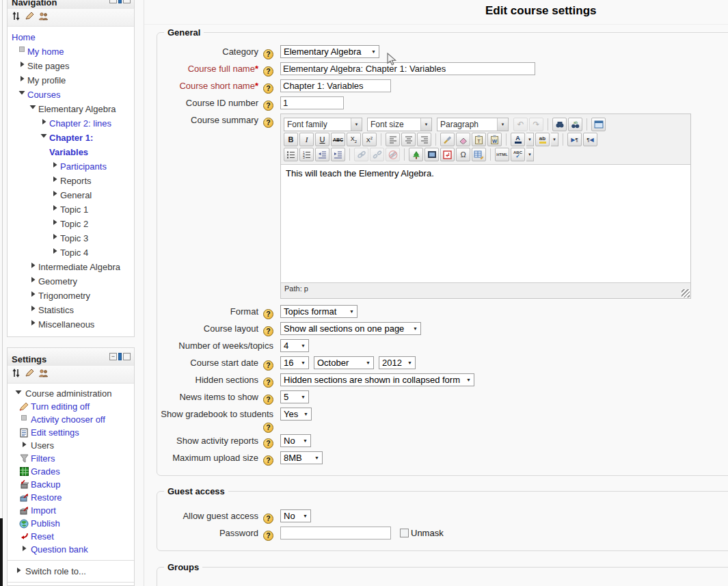 The width and height of the screenshot is (728, 586). What do you see at coordinates (72, 209) in the screenshot?
I see `tree-item-topic-1: Topic 1` at bounding box center [72, 209].